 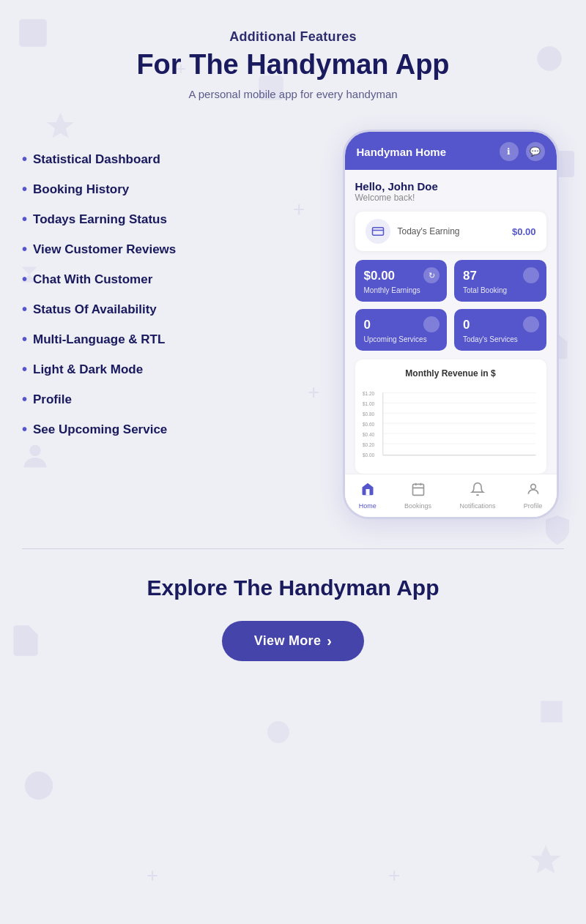 I want to click on home-nav-label: Home, so click(x=368, y=506).